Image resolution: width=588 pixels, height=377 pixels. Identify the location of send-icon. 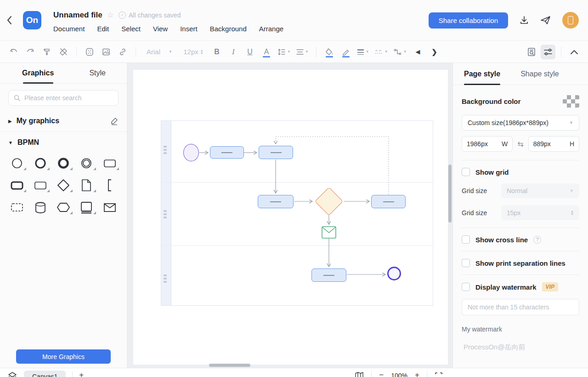
(546, 20).